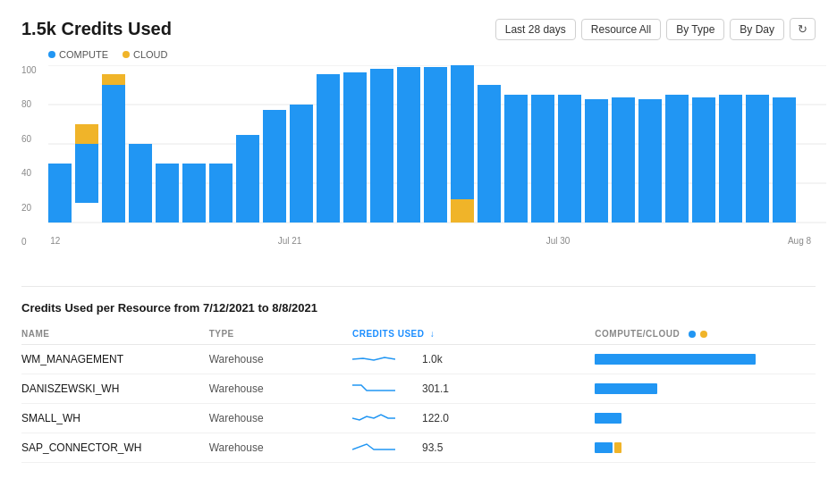 This screenshot has width=837, height=504. I want to click on col-type: TYPE, so click(281, 335).